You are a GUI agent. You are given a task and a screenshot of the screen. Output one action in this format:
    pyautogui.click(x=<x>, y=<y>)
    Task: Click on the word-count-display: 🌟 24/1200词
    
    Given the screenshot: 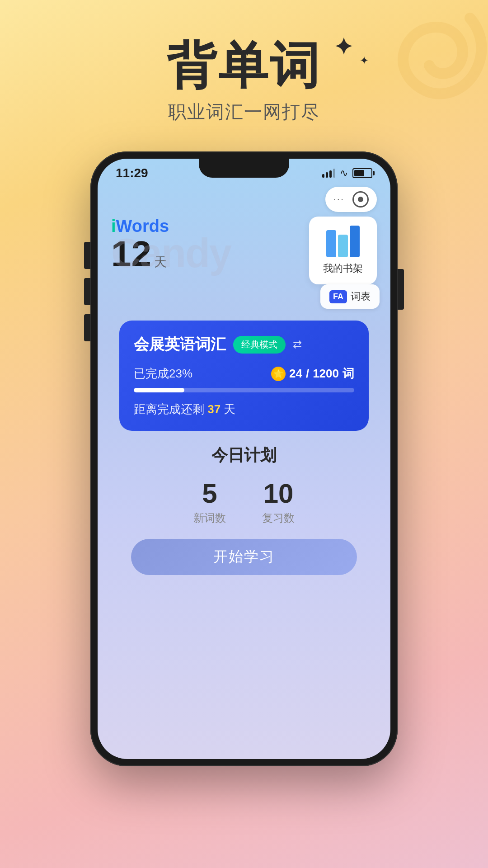 What is the action you would take?
    pyautogui.click(x=313, y=373)
    